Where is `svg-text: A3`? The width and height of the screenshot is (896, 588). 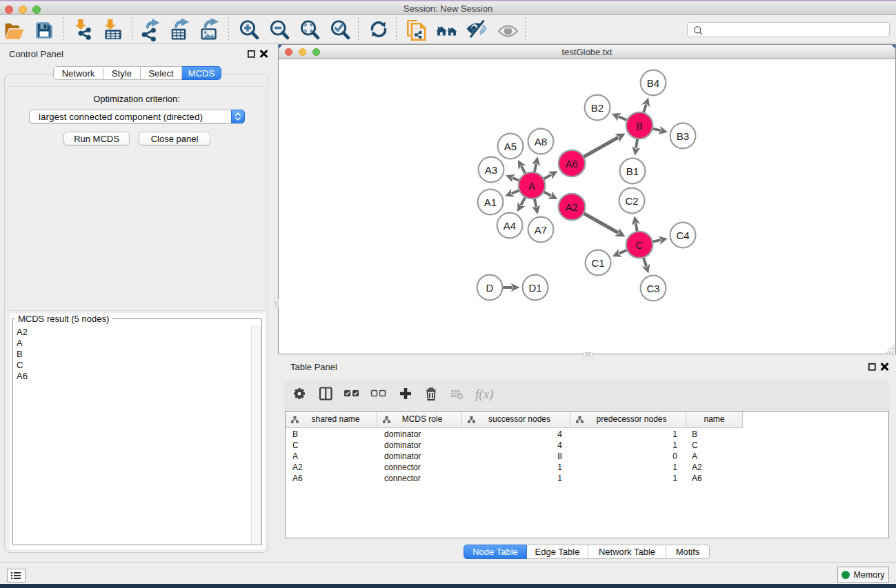 svg-text: A3 is located at coordinates (491, 170).